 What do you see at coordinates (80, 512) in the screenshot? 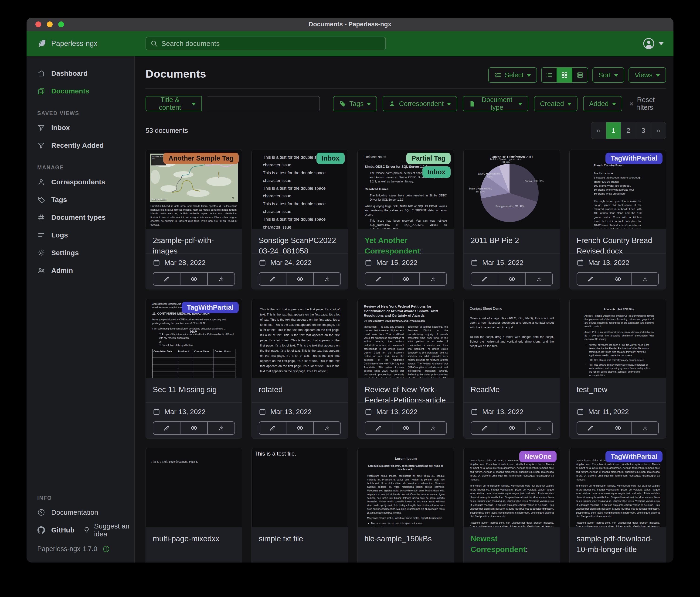
I see `sidebar-item-documentation: Documentation` at bounding box center [80, 512].